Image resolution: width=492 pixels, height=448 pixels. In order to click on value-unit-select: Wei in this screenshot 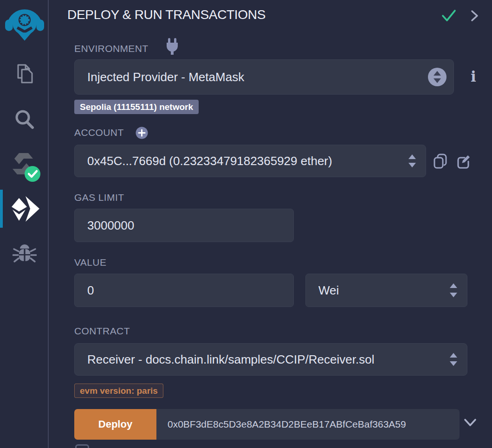, I will do `click(386, 290)`.